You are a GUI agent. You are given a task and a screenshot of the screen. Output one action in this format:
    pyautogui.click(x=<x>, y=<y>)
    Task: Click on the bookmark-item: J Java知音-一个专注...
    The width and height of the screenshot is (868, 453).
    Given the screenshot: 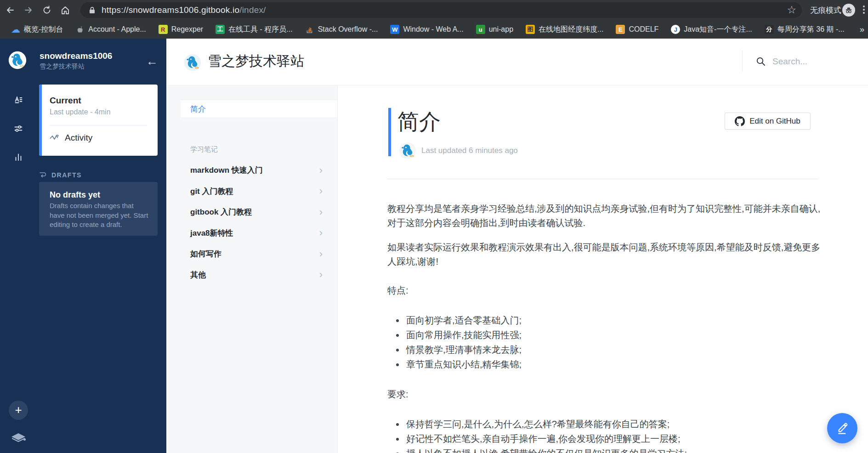 What is the action you would take?
    pyautogui.click(x=711, y=29)
    